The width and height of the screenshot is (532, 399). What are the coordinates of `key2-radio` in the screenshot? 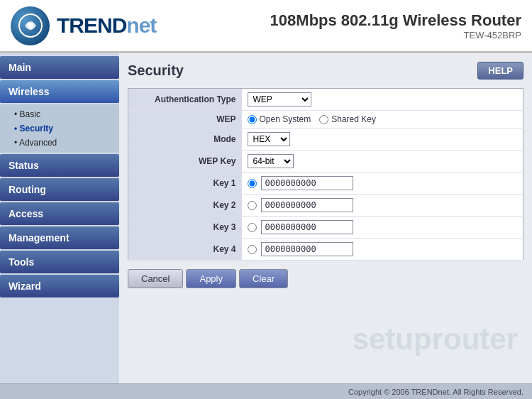 It's located at (253, 206).